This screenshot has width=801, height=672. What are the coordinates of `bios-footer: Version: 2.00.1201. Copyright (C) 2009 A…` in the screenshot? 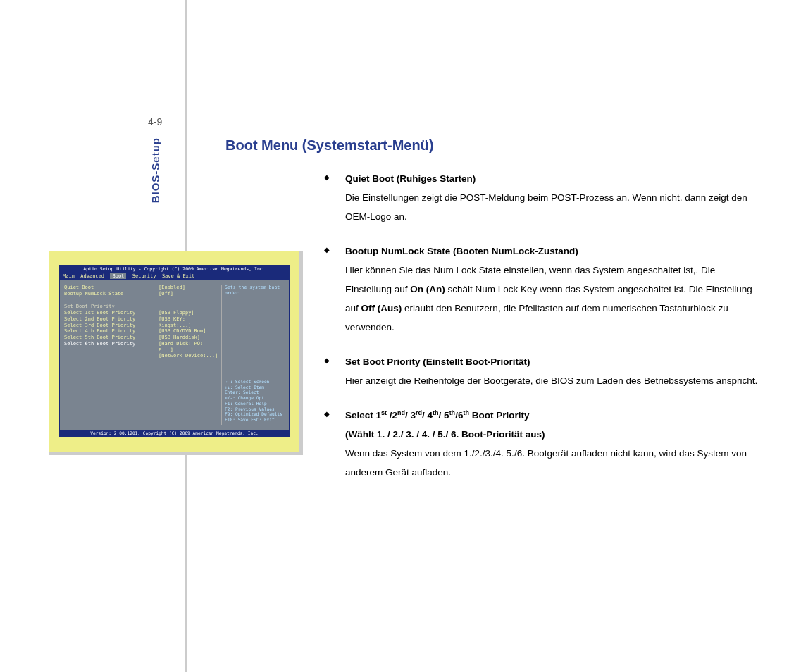 It's located at (175, 433).